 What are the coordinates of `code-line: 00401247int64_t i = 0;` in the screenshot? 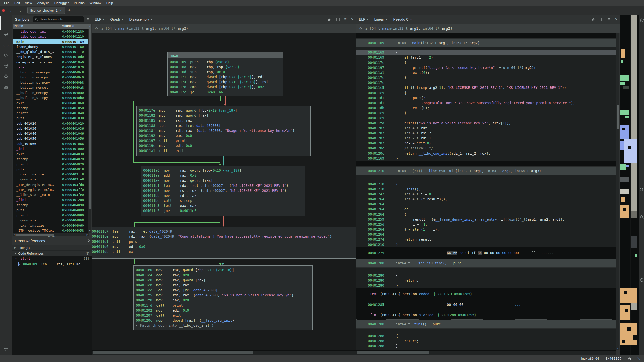 It's located at (486, 194).